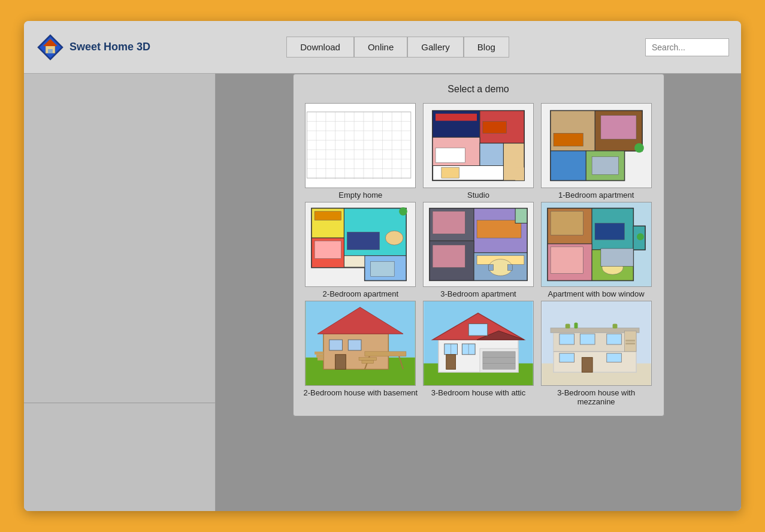 The width and height of the screenshot is (765, 532). What do you see at coordinates (479, 393) in the screenshot?
I see `demo-label-attic-house: 3-Bedroom house with attic` at bounding box center [479, 393].